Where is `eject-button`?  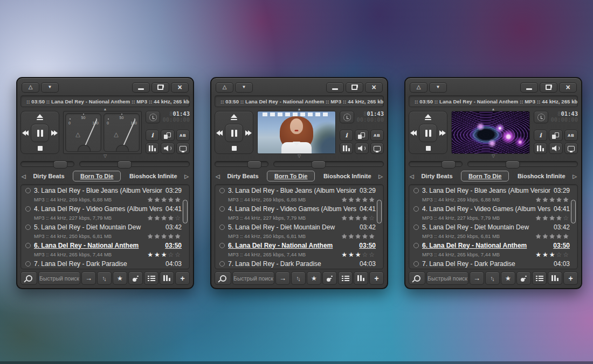
eject-button is located at coordinates (40, 117).